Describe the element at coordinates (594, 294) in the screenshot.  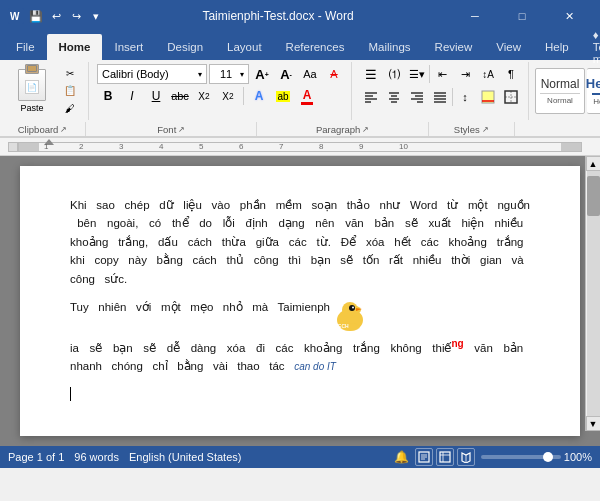
I see `scroll-track` at that location.